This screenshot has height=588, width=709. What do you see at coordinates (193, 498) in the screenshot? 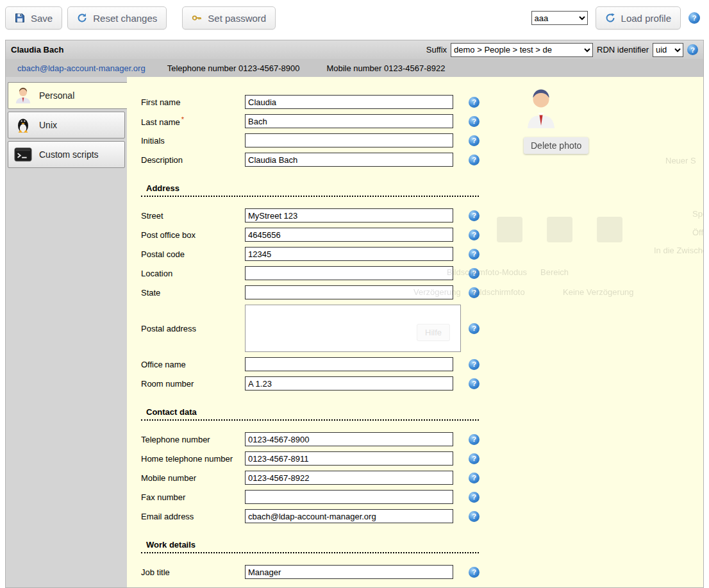
I see `fax-label: Fax number` at bounding box center [193, 498].